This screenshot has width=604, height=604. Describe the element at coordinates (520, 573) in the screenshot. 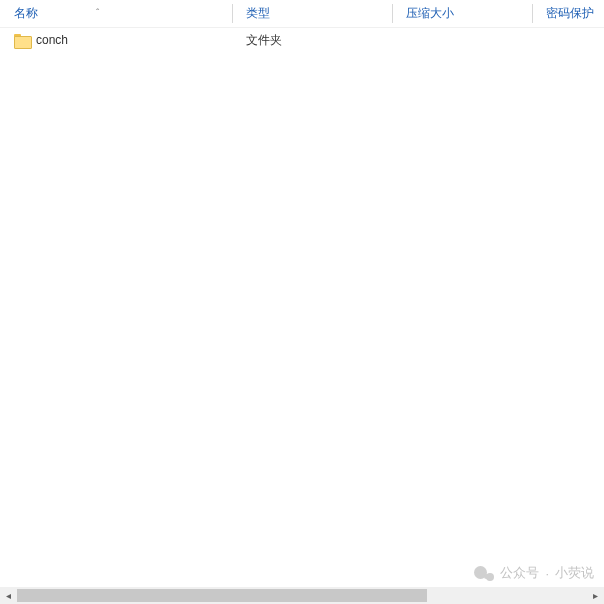

I see `watermark-prefix: 公众号` at that location.